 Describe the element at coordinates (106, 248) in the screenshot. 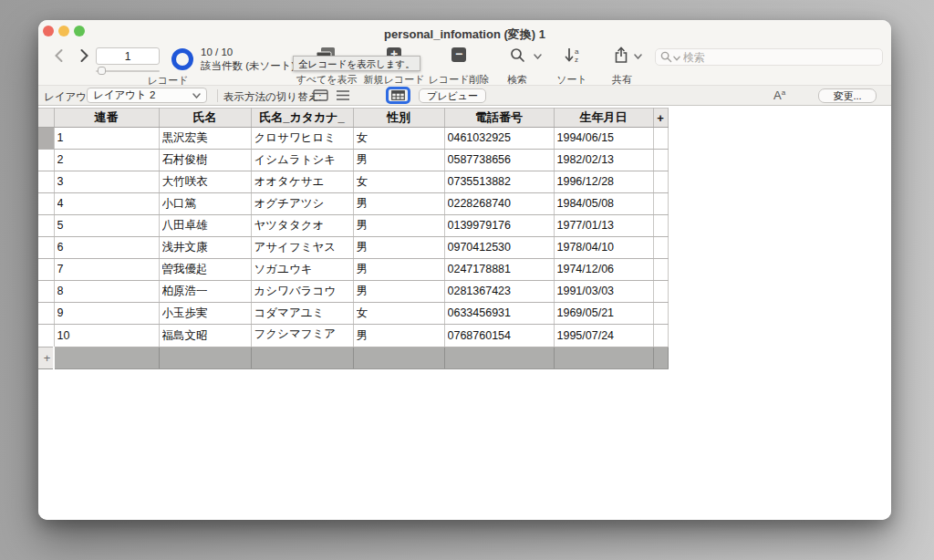

I see `cell-serial: 6` at that location.